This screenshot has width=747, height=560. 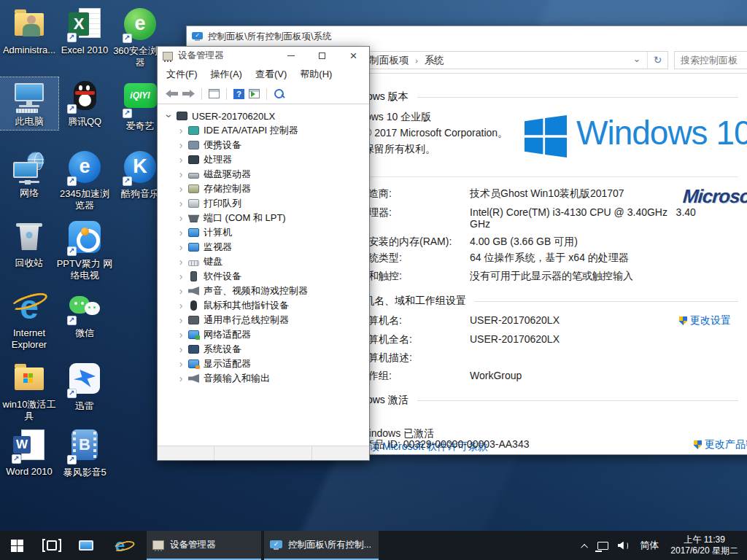 What do you see at coordinates (18, 545) in the screenshot?
I see `windows-start-icon` at bounding box center [18, 545].